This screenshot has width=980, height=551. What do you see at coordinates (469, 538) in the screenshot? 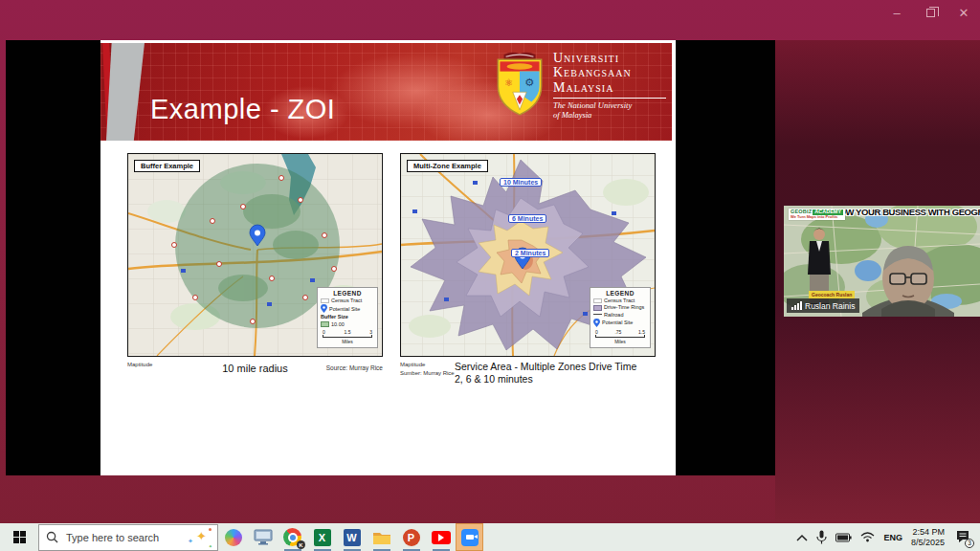
I see `taskbar-zoom-active` at bounding box center [469, 538].